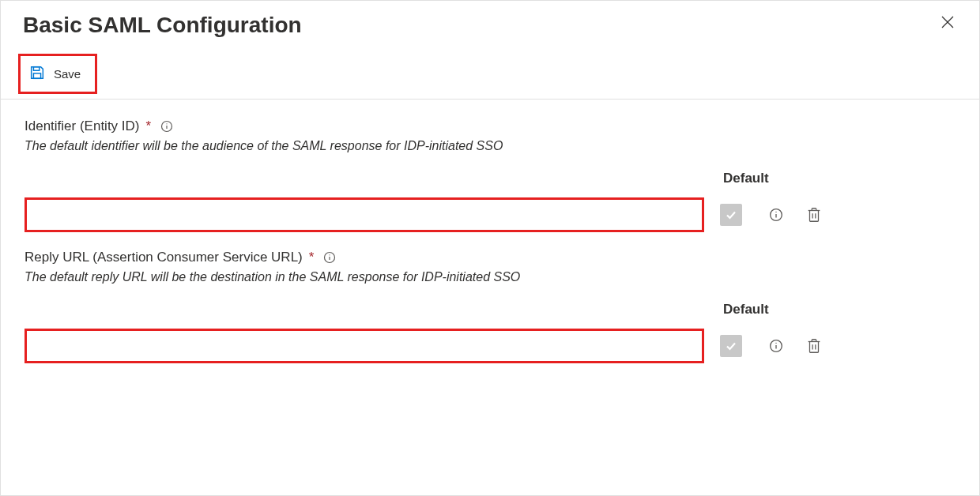  Describe the element at coordinates (776, 215) in the screenshot. I see `identifier-default-info-button` at that location.